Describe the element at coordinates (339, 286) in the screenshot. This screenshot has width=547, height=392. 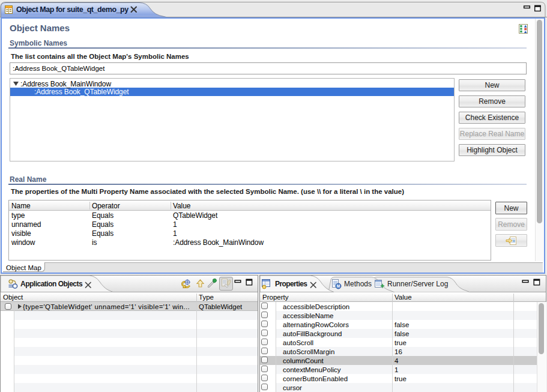
I see `svg-text: M` at that location.